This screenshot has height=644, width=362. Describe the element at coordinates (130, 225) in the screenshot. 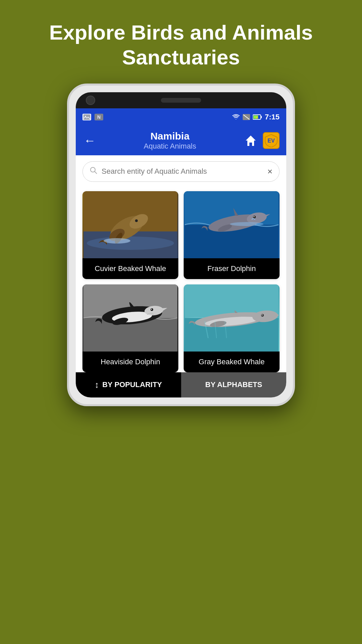

I see `cuvier-beaked-whale-image` at that location.